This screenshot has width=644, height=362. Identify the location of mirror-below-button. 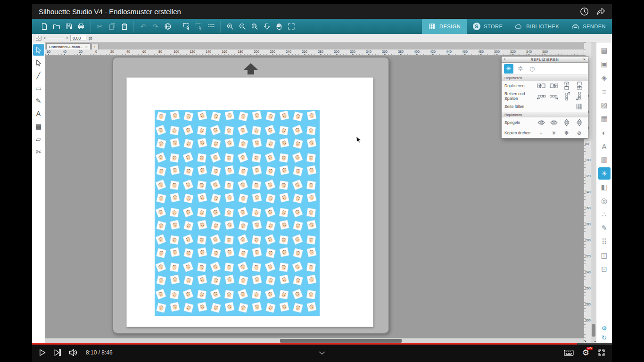
(579, 123).